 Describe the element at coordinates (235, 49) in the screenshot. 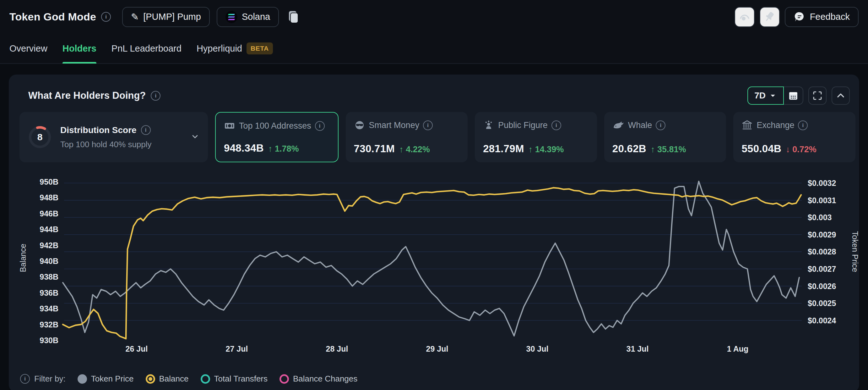

I see `tab-hyperliquid: Hyperliquid BETA` at that location.